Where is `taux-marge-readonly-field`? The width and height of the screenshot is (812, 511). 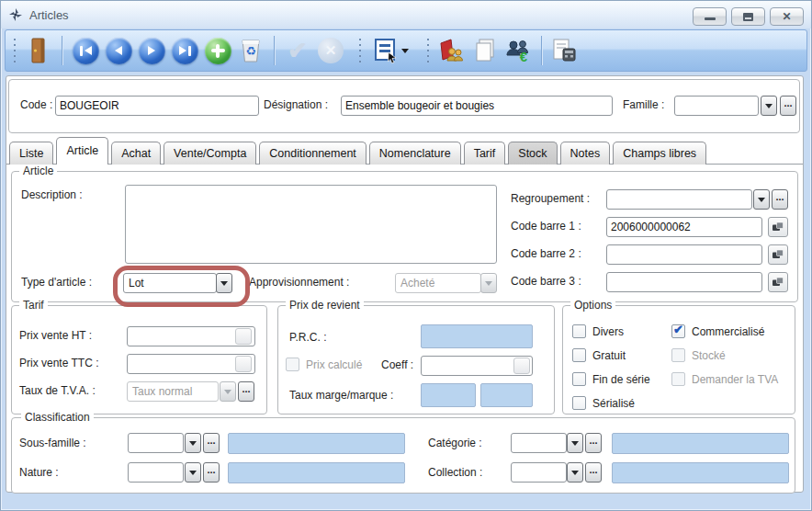
taux-marge-readonly-field is located at coordinates (448, 395).